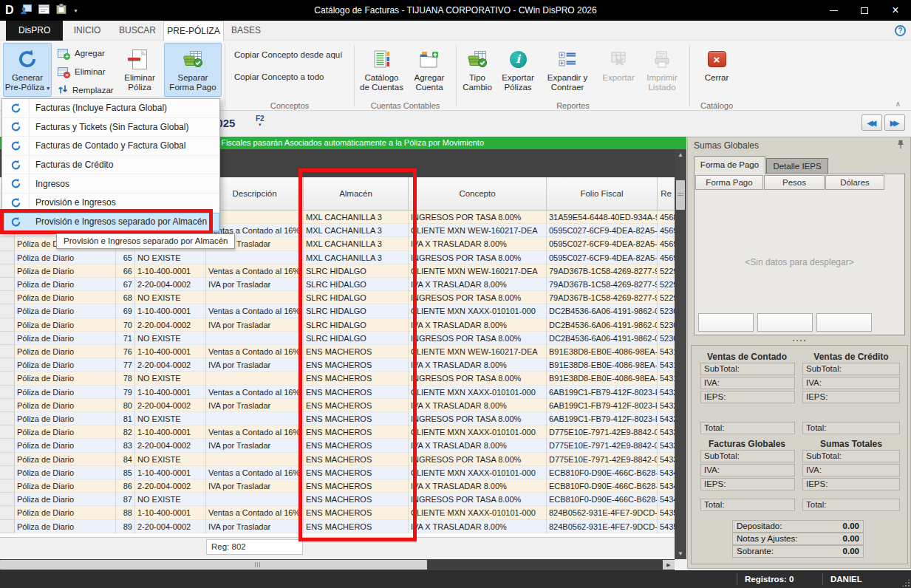 This screenshot has width=911, height=588. Describe the element at coordinates (126, 445) in the screenshot. I see `cell: 83` at that location.